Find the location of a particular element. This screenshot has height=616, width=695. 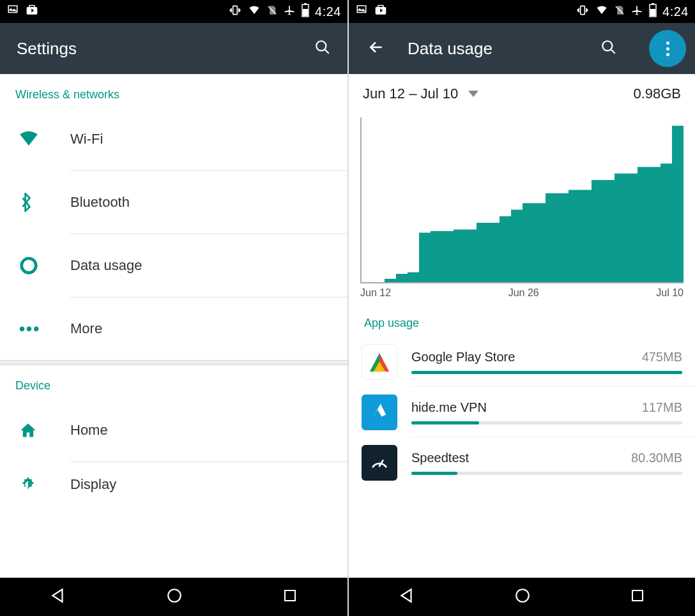

back-button is located at coordinates (376, 49).